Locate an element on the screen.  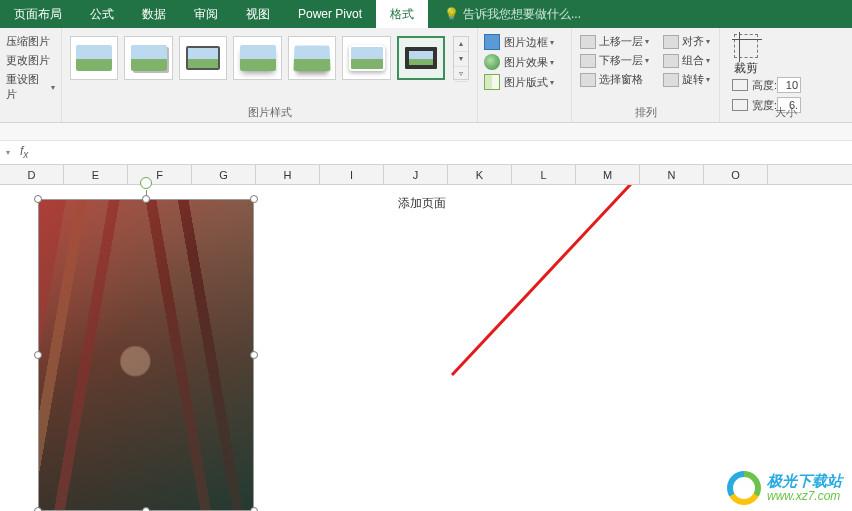
ribbon-tabs: 页面布局 公式 数据 审阅 视图 Power Pivot 格式 💡 告诉我您想要… is located at coordinates (426, 14).